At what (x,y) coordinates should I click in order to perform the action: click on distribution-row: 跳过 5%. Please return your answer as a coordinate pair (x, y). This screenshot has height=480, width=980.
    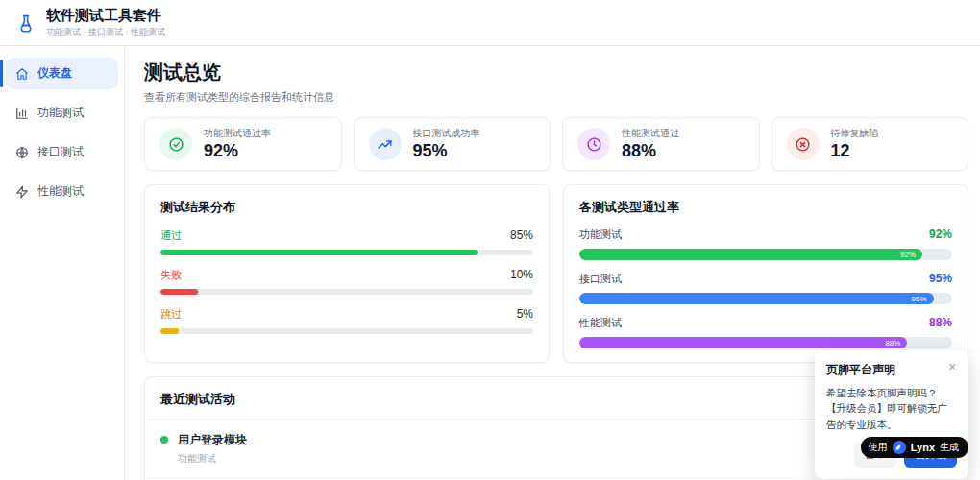
    Looking at the image, I should click on (347, 321).